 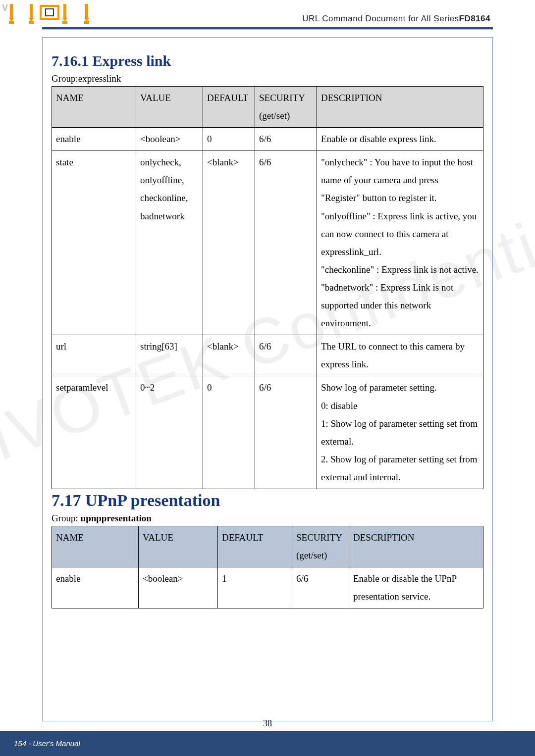 I want to click on header-title-series: All Series, so click(x=440, y=19).